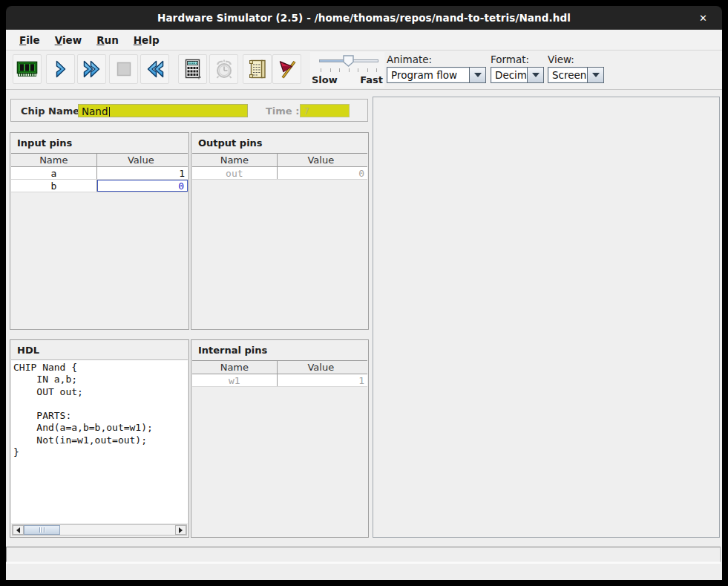 The width and height of the screenshot is (728, 586). Describe the element at coordinates (325, 111) in the screenshot. I see `time-input: 7` at that location.